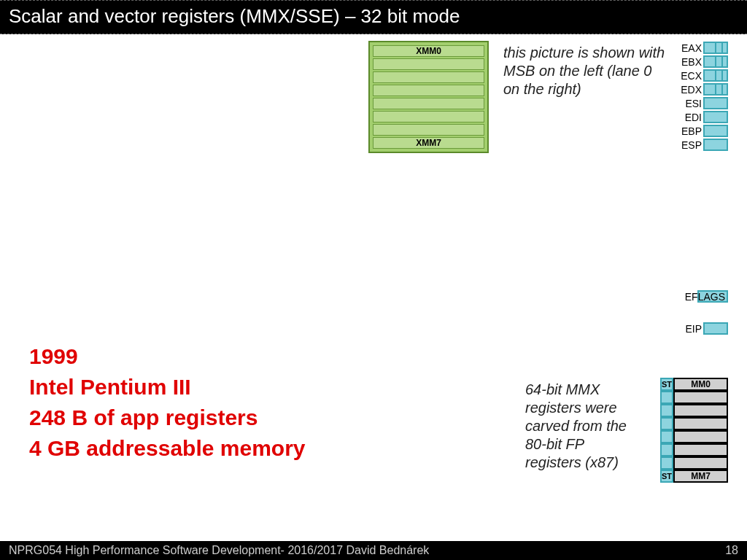 This screenshot has height=560, width=747. What do you see at coordinates (703, 96) in the screenshot?
I see `gpr-registers: EAX EBX ECX EDX ESI EDI EBP ESP` at bounding box center [703, 96].